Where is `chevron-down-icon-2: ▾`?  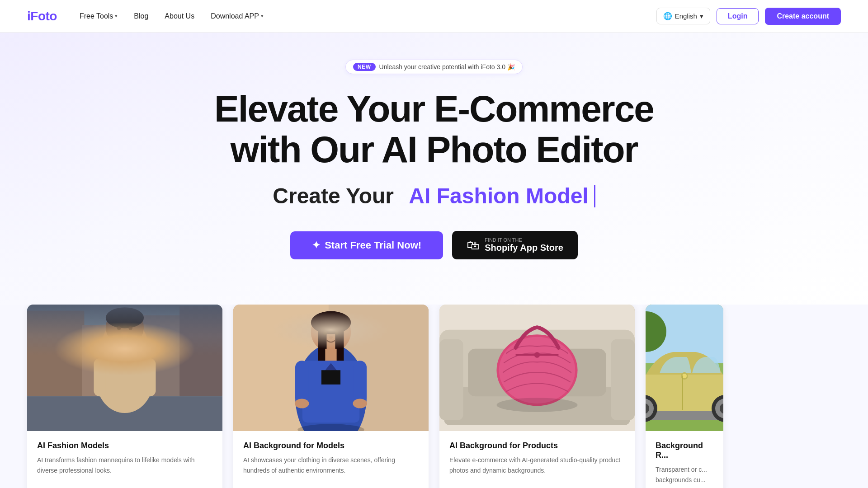 chevron-down-icon-2: ▾ is located at coordinates (262, 16).